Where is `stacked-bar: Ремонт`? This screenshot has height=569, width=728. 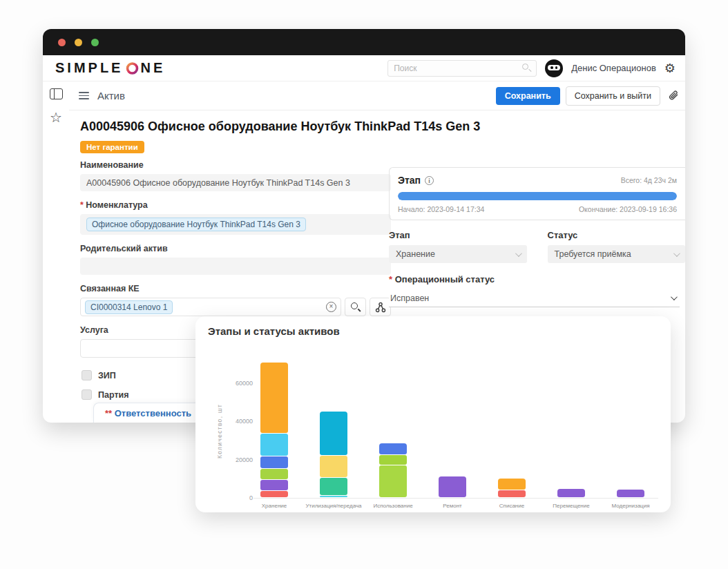
stacked-bar: Ремонт is located at coordinates (452, 488).